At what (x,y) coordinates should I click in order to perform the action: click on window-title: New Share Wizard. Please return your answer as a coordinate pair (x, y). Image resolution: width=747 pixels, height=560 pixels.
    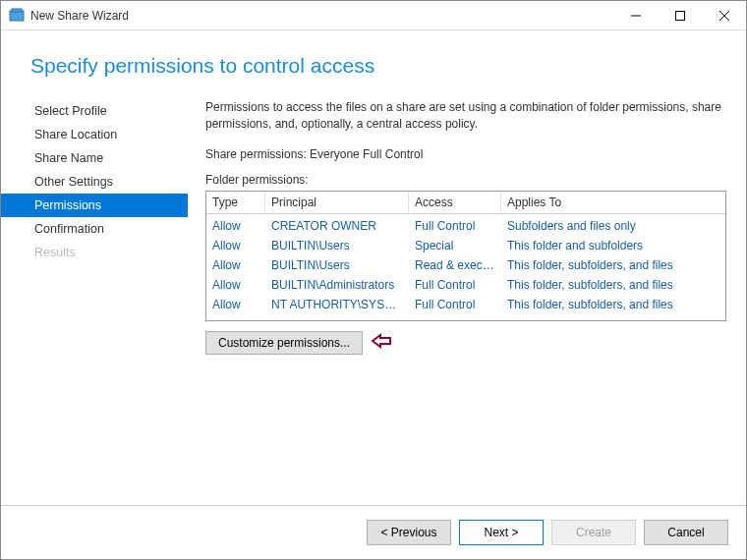
    Looking at the image, I should click on (322, 16).